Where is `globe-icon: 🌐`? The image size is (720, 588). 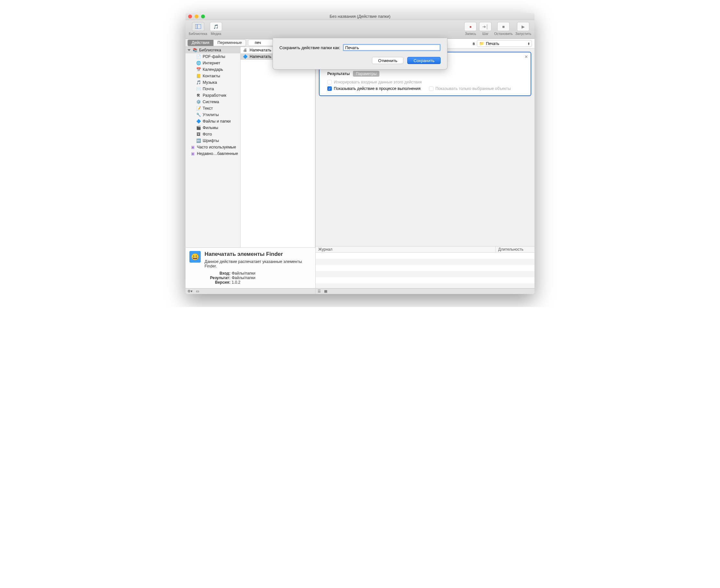
globe-icon: 🌐 is located at coordinates (199, 63).